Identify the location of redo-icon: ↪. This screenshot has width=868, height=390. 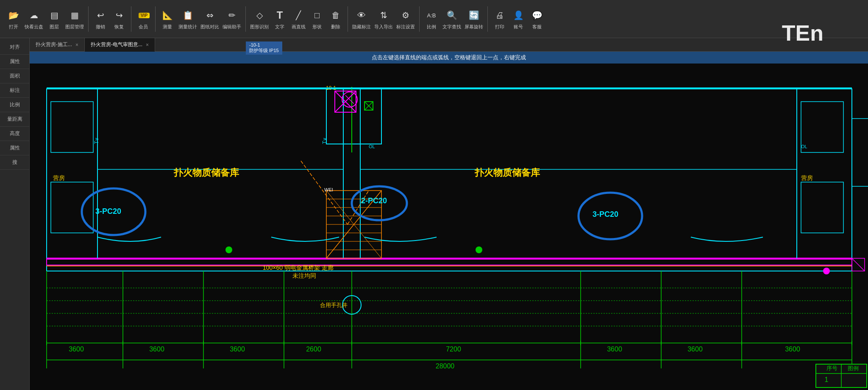
(119, 15).